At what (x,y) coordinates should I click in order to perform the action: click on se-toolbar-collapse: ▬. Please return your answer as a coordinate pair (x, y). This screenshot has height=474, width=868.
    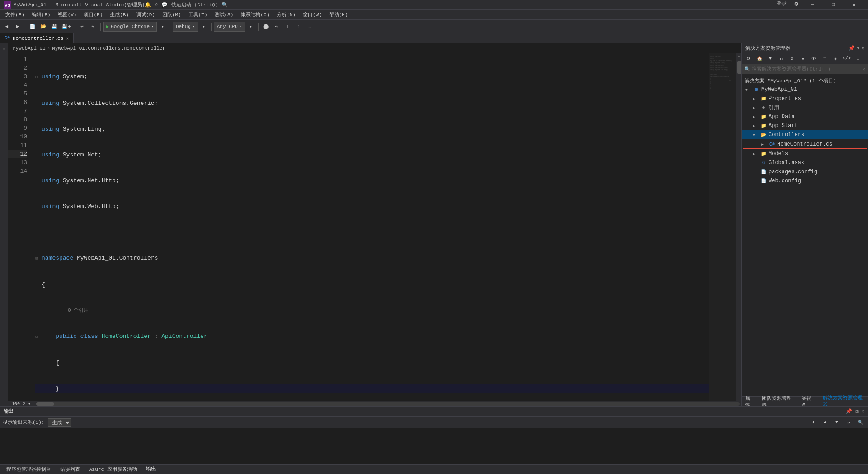
    Looking at the image, I should click on (803, 59).